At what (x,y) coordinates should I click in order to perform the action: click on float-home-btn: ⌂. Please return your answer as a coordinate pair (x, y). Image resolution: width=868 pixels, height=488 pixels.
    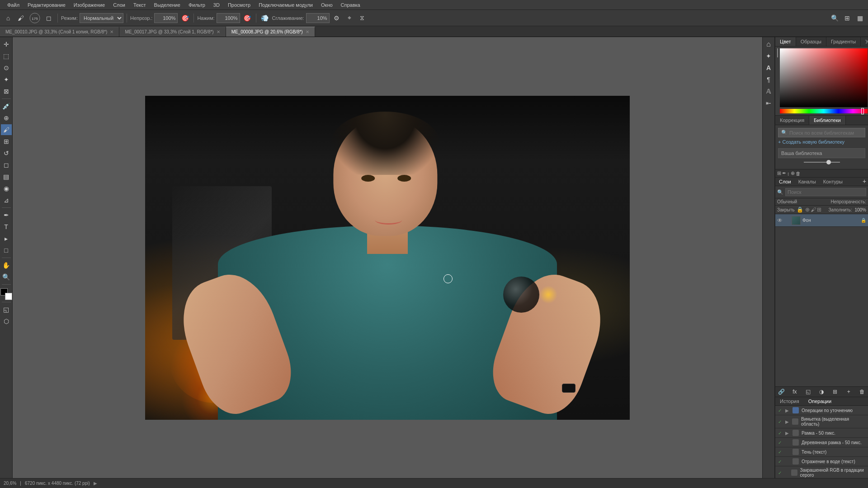
    Looking at the image, I should click on (769, 44).